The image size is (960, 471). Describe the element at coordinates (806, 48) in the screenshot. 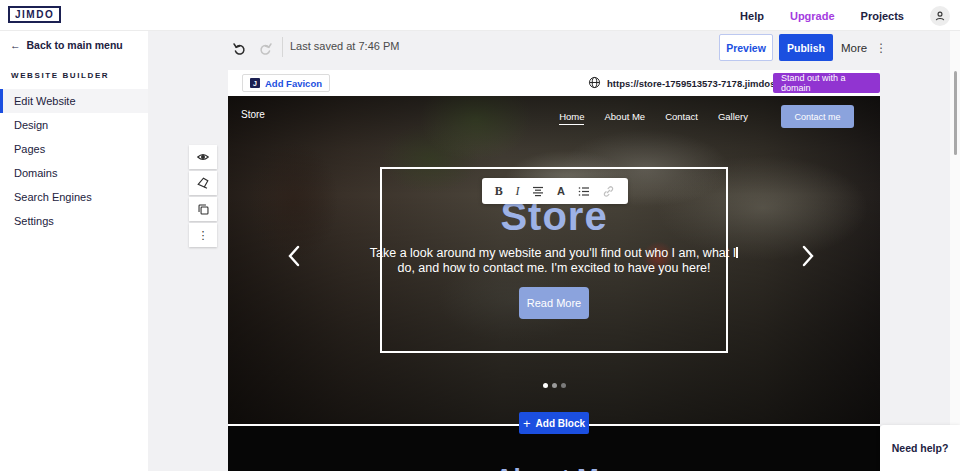

I see `publish-button: Publish` at that location.